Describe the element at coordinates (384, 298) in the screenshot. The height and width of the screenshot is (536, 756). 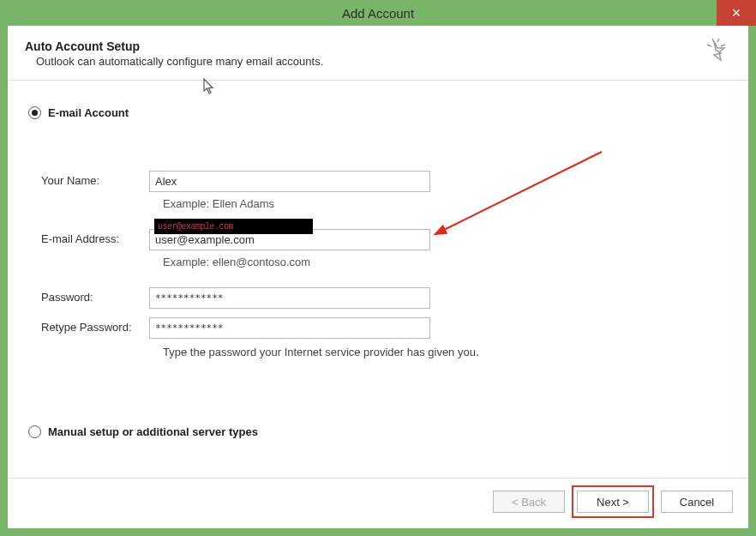
I see `row-password: Password:` at that location.